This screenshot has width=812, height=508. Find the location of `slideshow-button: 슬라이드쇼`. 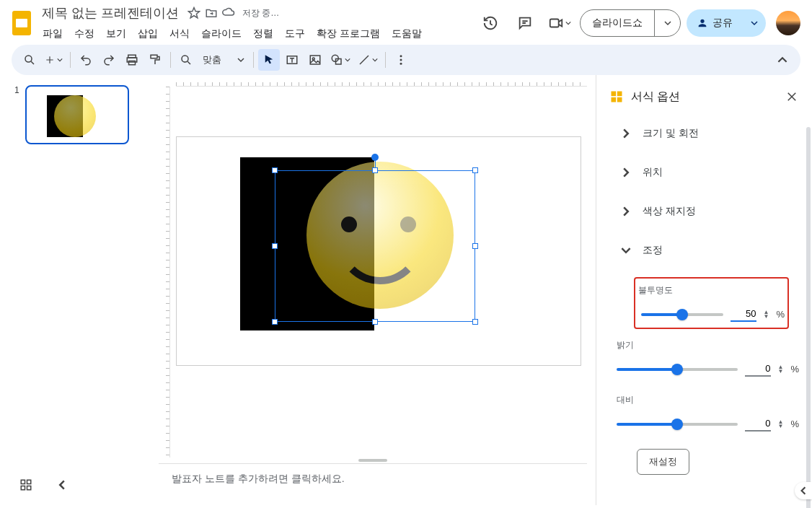

slideshow-button: 슬라이드쇼 is located at coordinates (630, 23).